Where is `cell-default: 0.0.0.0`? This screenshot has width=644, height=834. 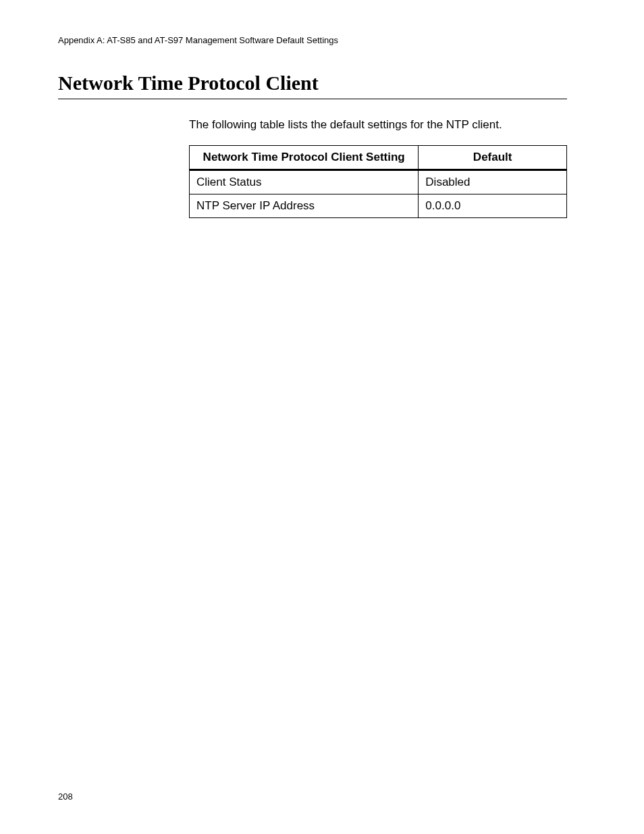
cell-default: 0.0.0.0 is located at coordinates (493, 207).